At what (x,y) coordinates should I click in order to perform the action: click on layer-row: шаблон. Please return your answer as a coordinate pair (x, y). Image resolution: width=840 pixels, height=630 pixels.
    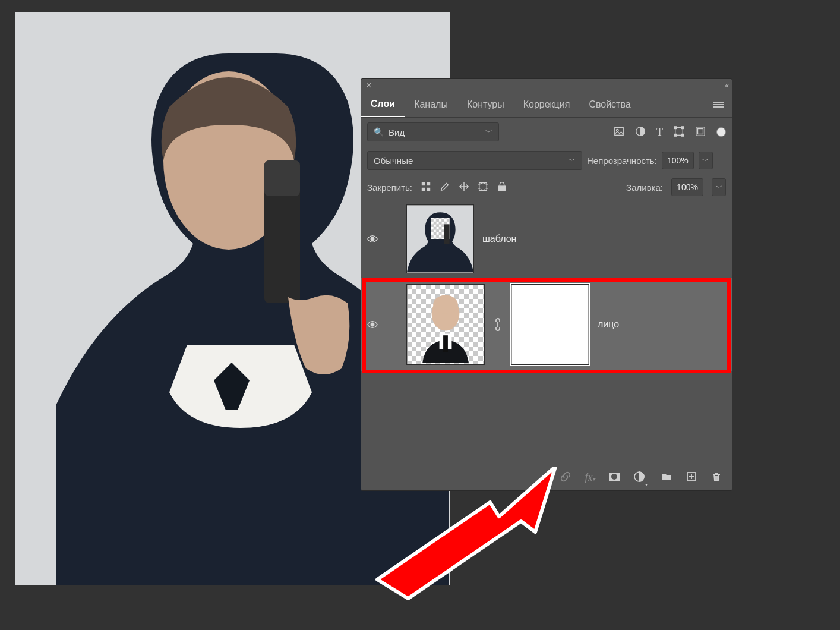
    Looking at the image, I should click on (547, 239).